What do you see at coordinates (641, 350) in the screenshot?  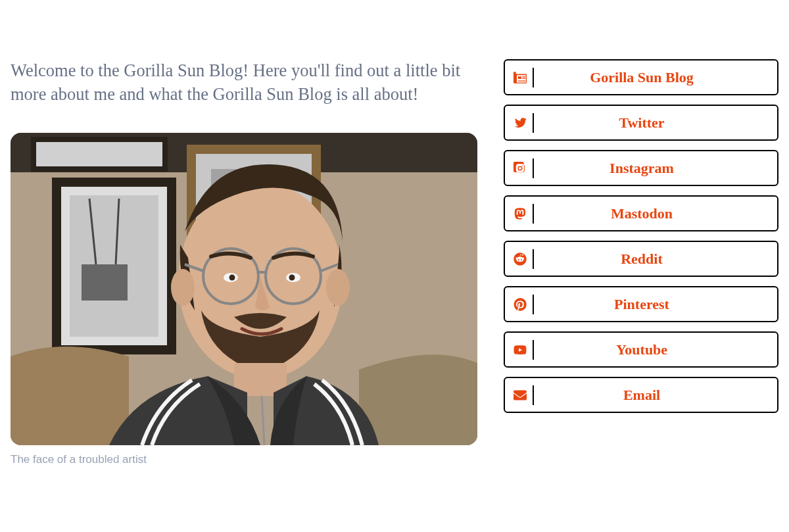 I see `link-youtube: Youtube` at bounding box center [641, 350].